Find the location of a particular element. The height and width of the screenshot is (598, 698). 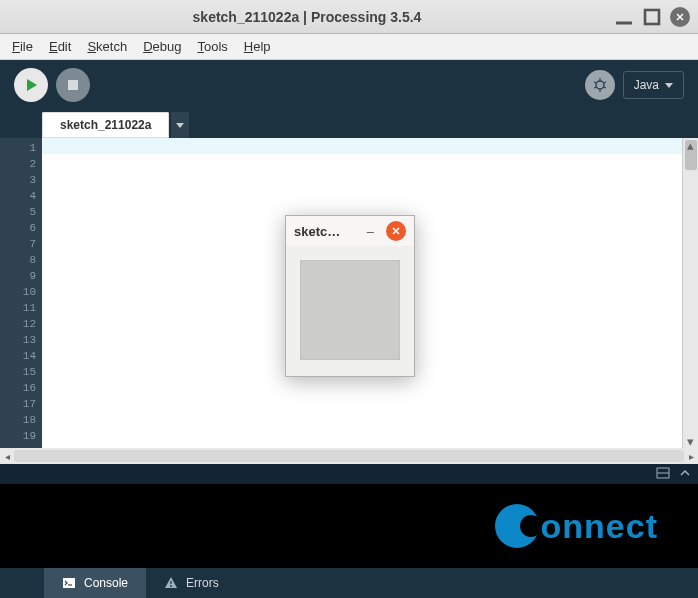

line-number: 2 is located at coordinates (19, 164).